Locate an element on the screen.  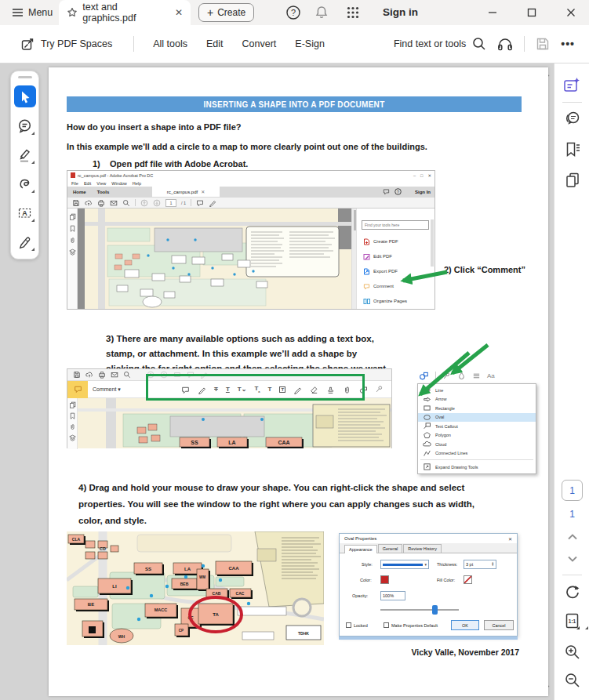
comment-tool-button is located at coordinates (25, 125).